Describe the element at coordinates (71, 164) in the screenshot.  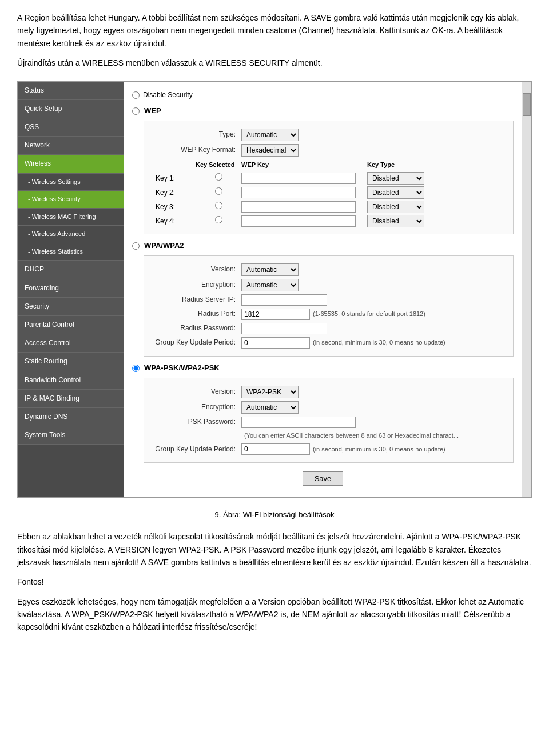
I see `sidebar-item-wireless: Wireless` at that location.